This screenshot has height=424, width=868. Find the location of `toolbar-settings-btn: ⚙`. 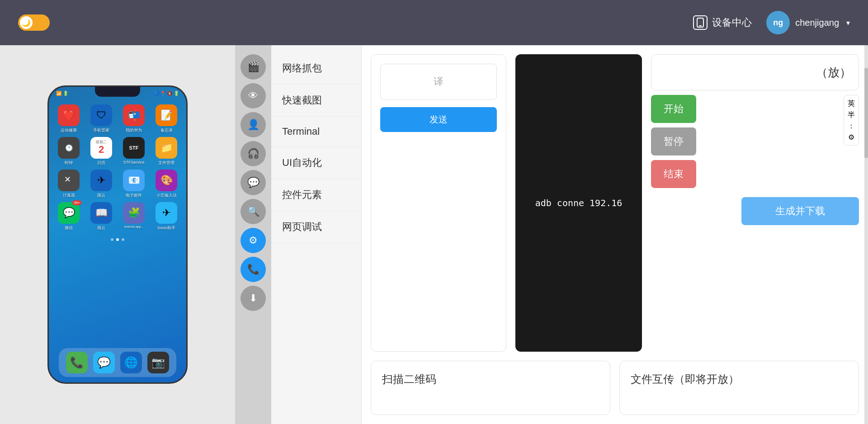

toolbar-settings-btn: ⚙ is located at coordinates (253, 240).